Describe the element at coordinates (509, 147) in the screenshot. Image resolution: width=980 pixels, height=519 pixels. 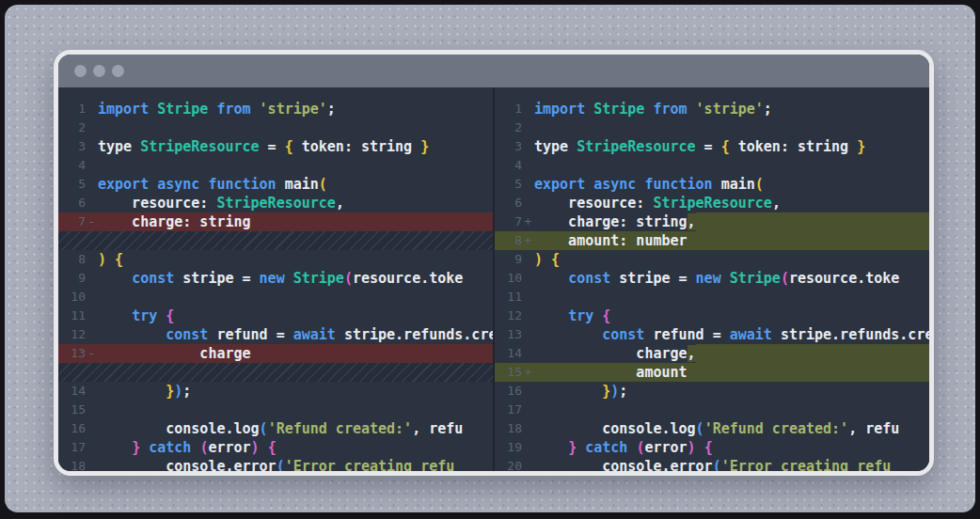
I see `line-number: 3` at that location.